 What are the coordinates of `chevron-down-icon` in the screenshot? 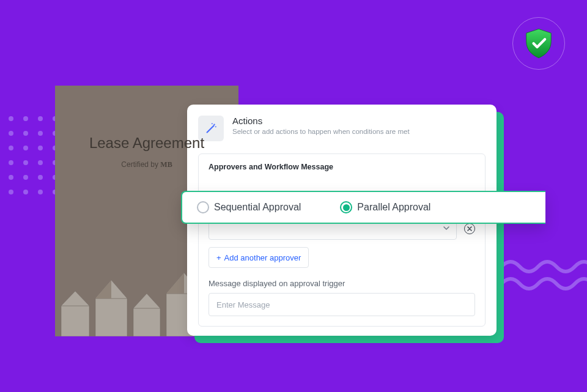 It's located at (446, 229).